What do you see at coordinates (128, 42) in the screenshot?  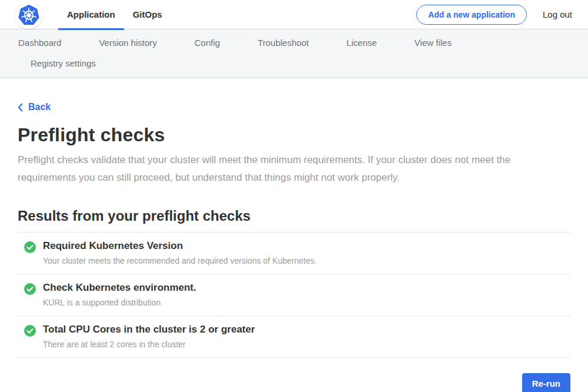 I see `subnav-item-version-history: Version history` at bounding box center [128, 42].